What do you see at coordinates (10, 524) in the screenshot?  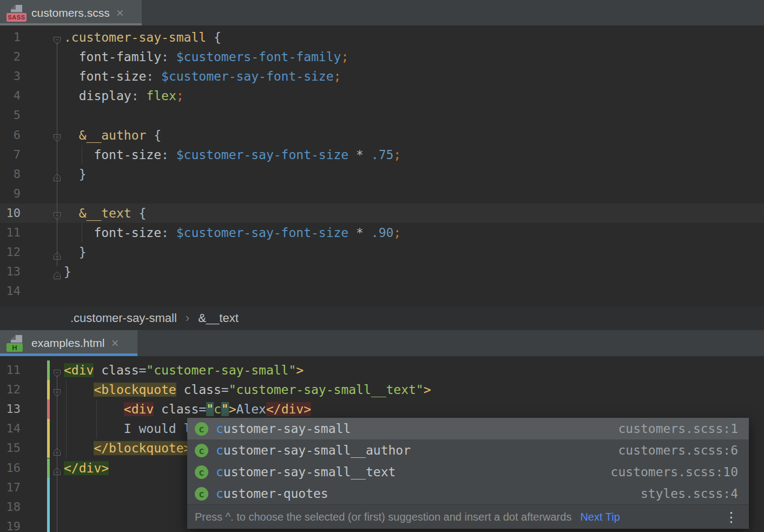 I see `line-number: 19` at bounding box center [10, 524].